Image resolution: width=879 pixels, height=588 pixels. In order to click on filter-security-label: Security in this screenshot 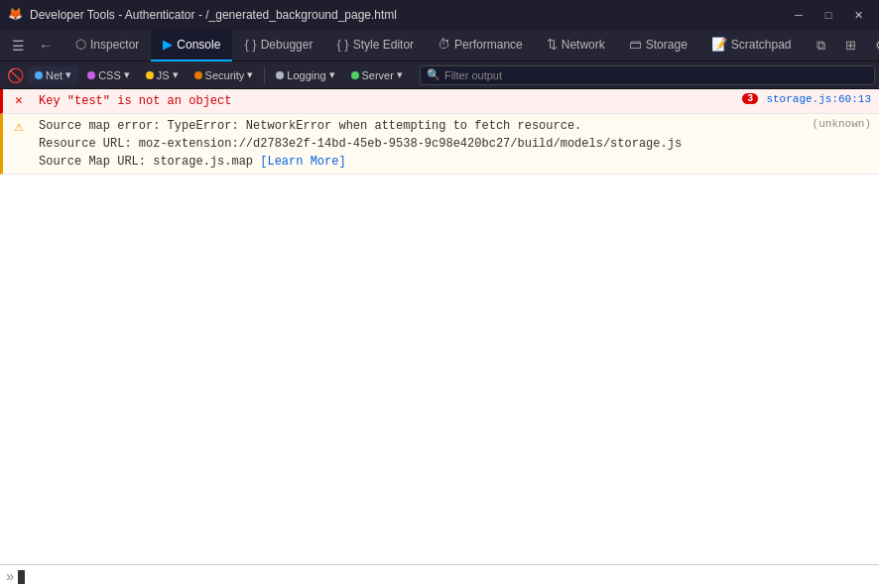, I will do `click(225, 75)`.